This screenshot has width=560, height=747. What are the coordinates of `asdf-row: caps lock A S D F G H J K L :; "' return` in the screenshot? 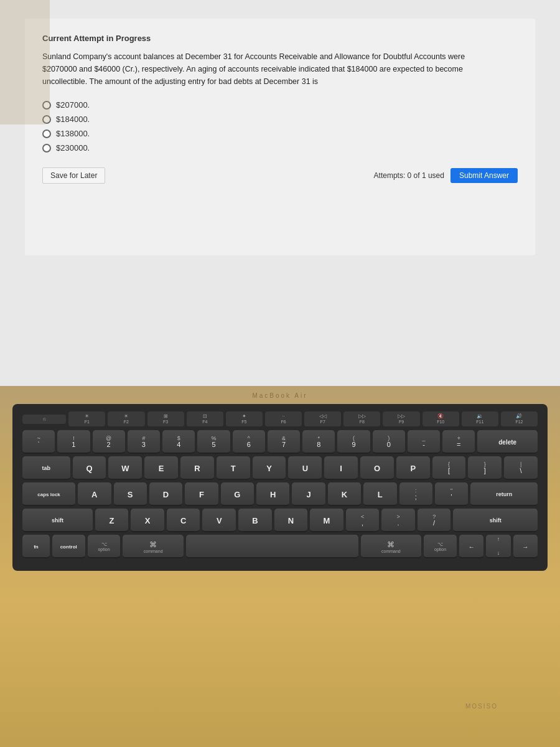 It's located at (280, 494).